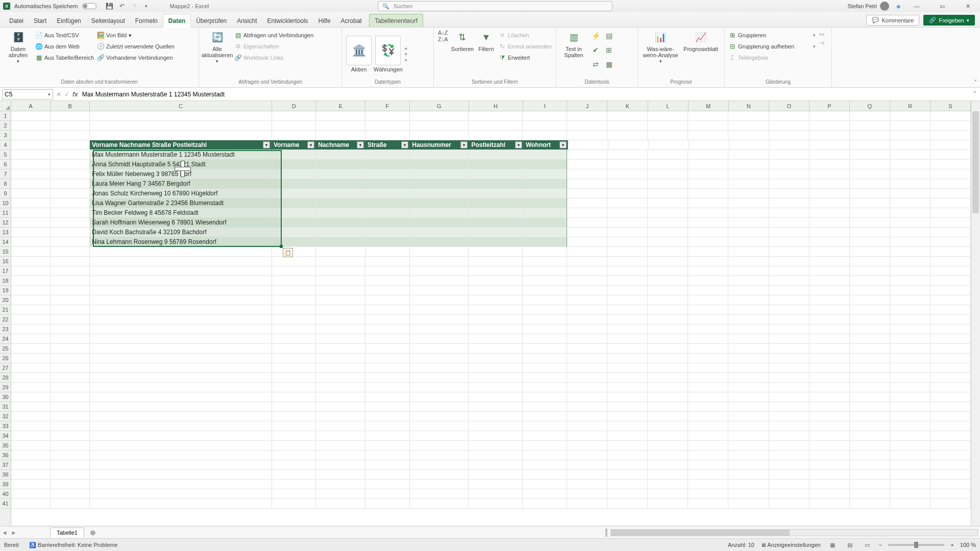 This screenshot has width=980, height=551. Describe the element at coordinates (6, 106) in the screenshot. I see `select-all-triangle` at that location.